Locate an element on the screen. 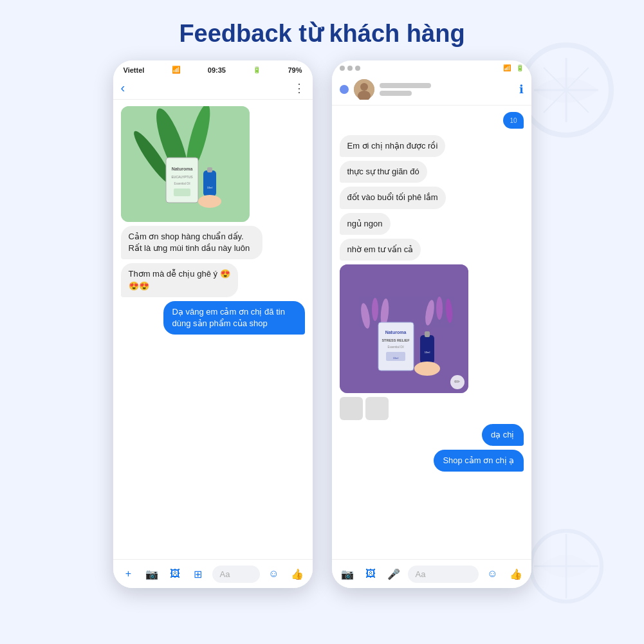  phone2-avatar is located at coordinates (364, 89).